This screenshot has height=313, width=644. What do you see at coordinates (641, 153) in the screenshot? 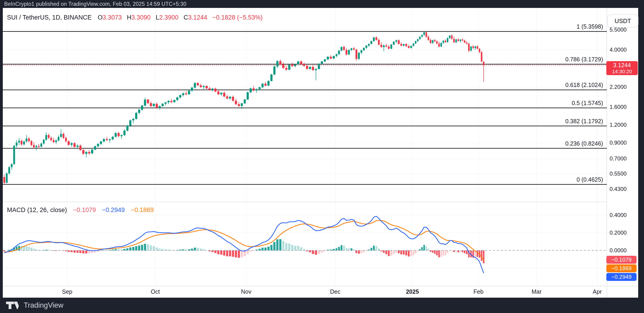
I see `right-frame-strip` at bounding box center [641, 153].